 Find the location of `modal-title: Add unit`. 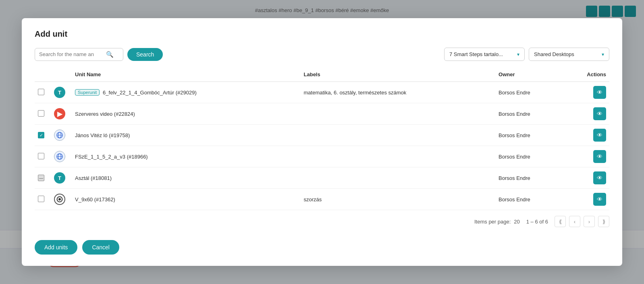

modal-title: Add unit is located at coordinates (322, 34).